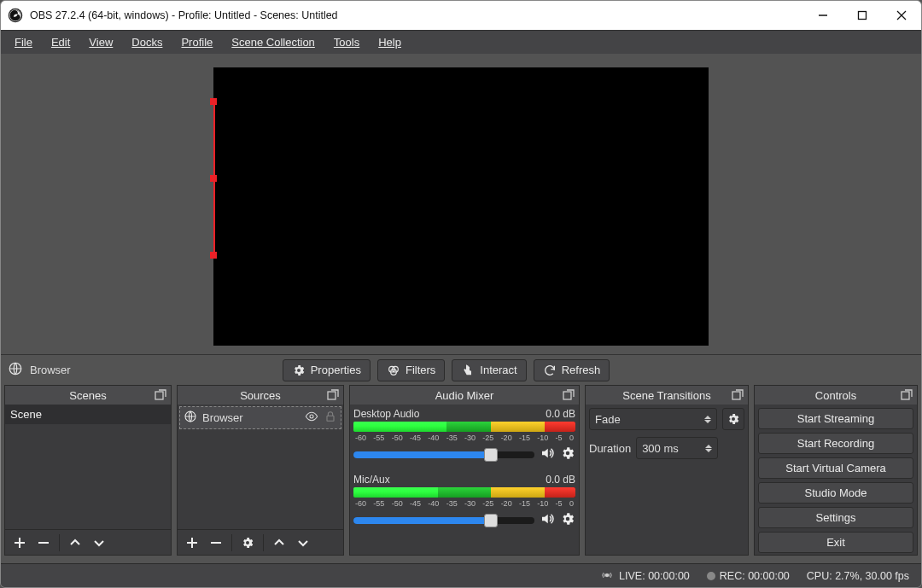  I want to click on lock-icon, so click(330, 418).